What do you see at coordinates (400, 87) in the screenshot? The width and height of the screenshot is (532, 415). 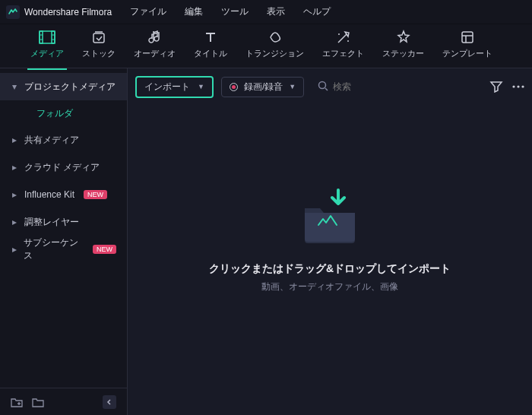 I see `search-field` at bounding box center [400, 87].